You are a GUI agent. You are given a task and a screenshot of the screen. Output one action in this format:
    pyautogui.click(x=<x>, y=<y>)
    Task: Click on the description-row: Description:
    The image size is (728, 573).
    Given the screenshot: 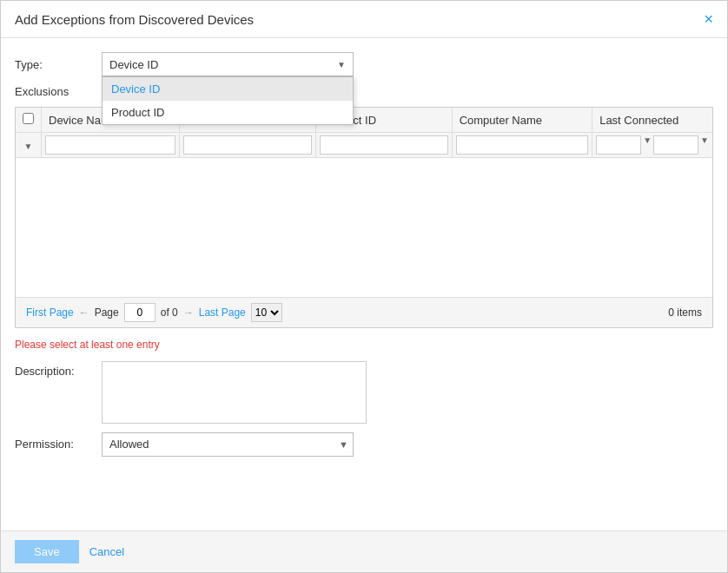 What is the action you would take?
    pyautogui.click(x=364, y=392)
    